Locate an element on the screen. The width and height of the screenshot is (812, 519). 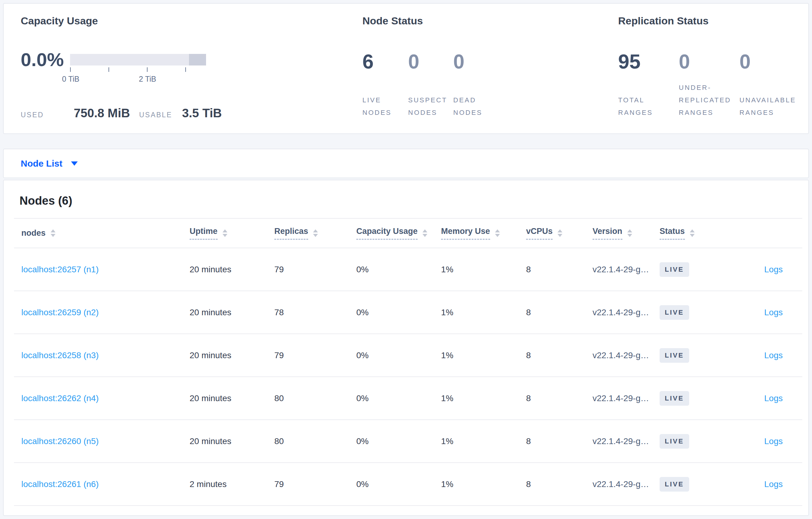
dead-nodes-label: DEAD NODES is located at coordinates (473, 106).